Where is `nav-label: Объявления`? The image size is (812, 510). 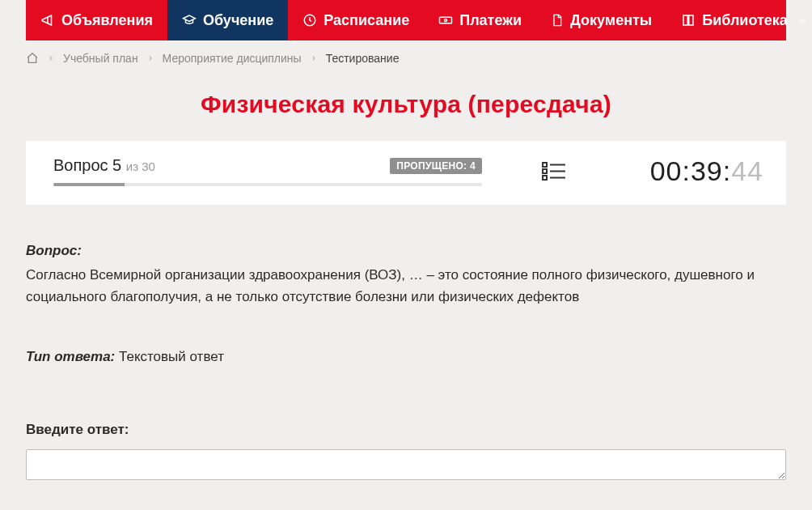
nav-label: Объявления is located at coordinates (107, 21).